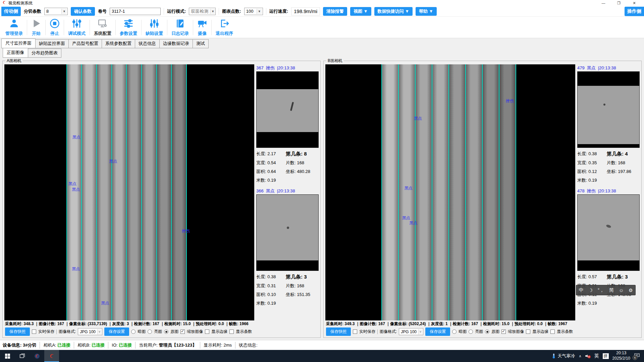 This screenshot has width=644, height=362. I want to click on windows-start-icon, so click(7, 356).